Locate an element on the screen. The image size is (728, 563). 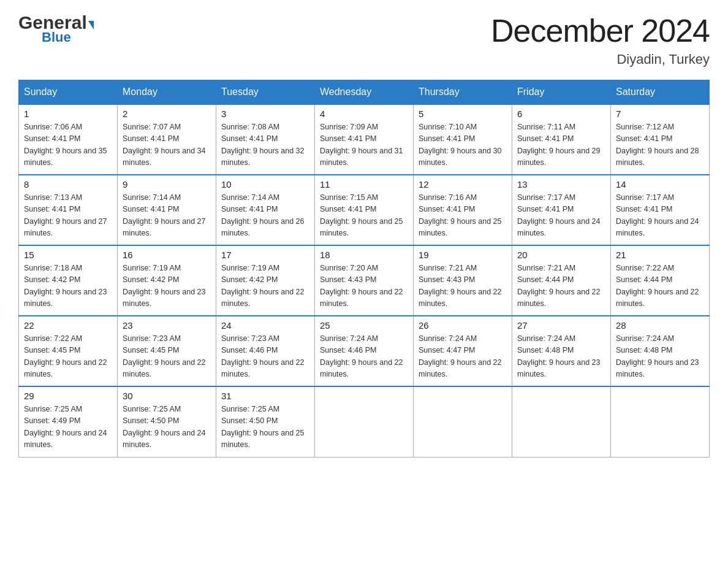
daylight-label: Daylight: 9 hours and 35 minutes. is located at coordinates (66, 157).